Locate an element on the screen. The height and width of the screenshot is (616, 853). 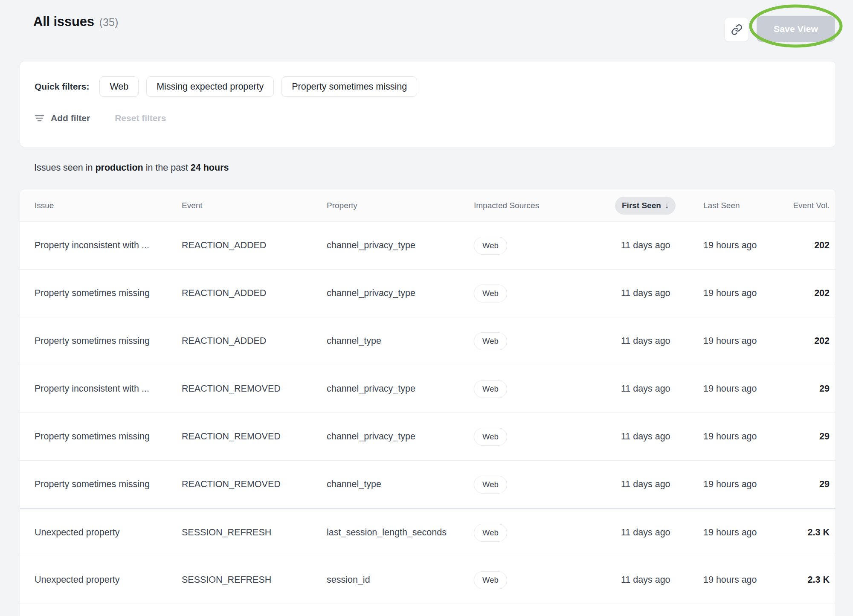
summary-environment: production is located at coordinates (119, 168).